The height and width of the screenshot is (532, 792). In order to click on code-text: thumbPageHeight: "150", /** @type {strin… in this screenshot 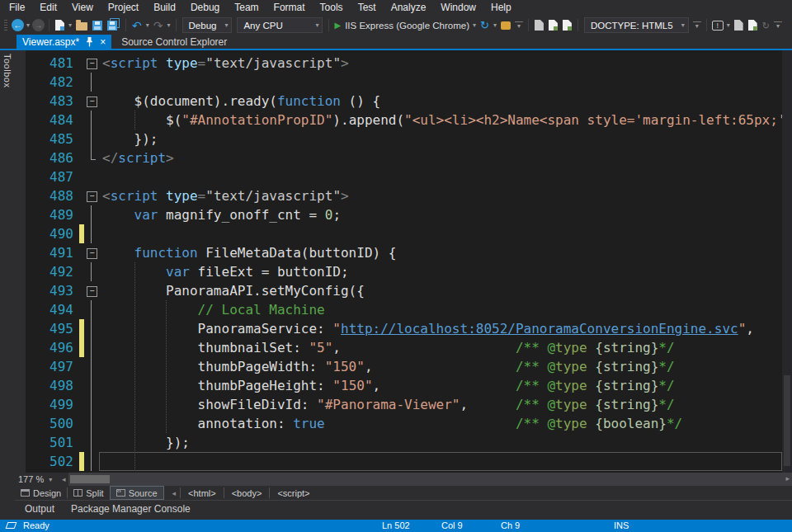, I will do `click(441, 386)`.